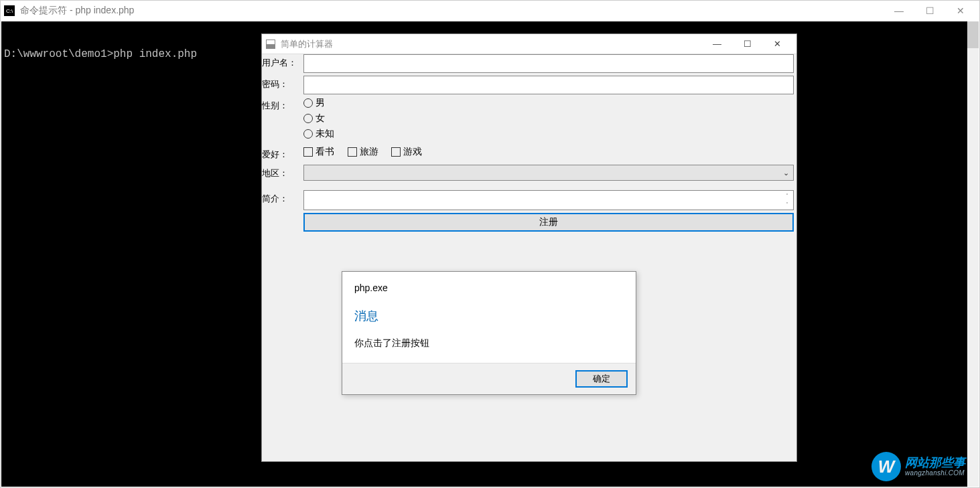 The height and width of the screenshot is (488, 980). Describe the element at coordinates (407, 152) in the screenshot. I see `hobby-game-checkbox: 游戏` at that location.